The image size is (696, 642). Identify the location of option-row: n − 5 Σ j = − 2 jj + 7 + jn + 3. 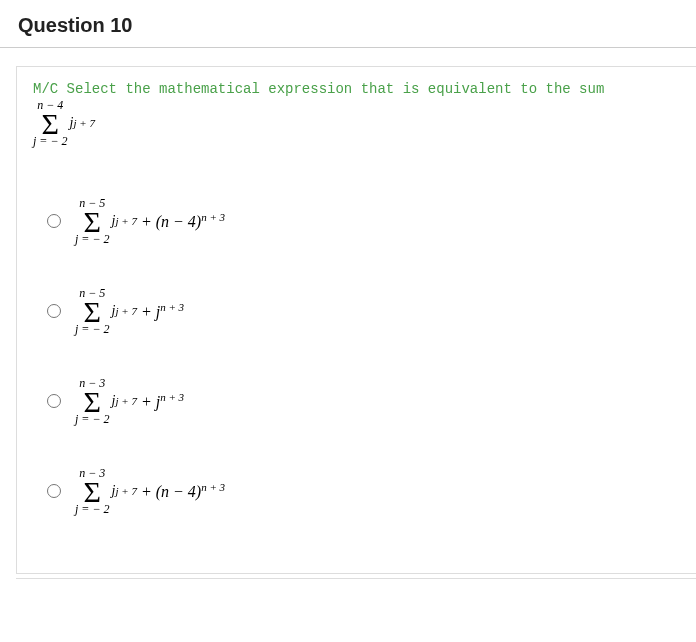
(356, 311).